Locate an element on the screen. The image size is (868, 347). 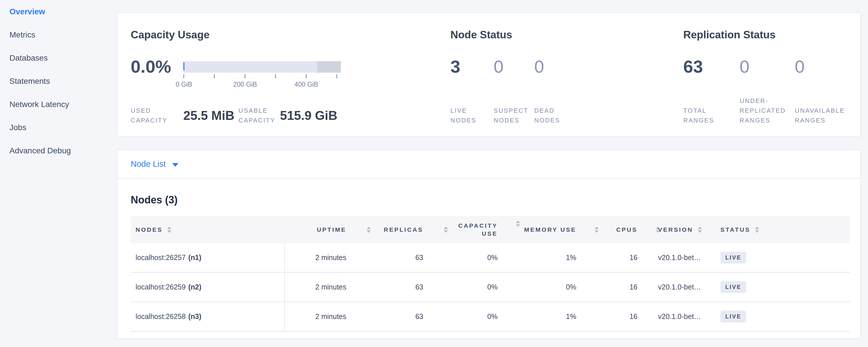
suspect-nodes-label: SUSPECT NODES is located at coordinates (511, 116).